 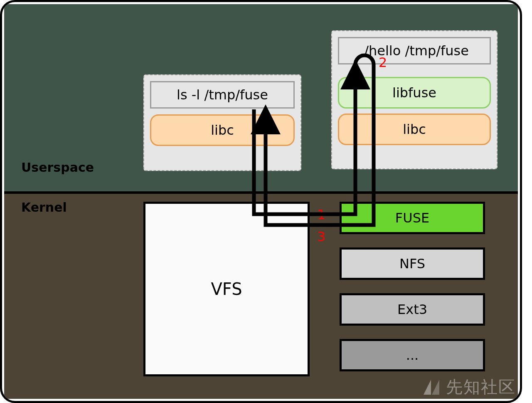 What do you see at coordinates (321, 215) in the screenshot?
I see `step-1: 1` at bounding box center [321, 215].